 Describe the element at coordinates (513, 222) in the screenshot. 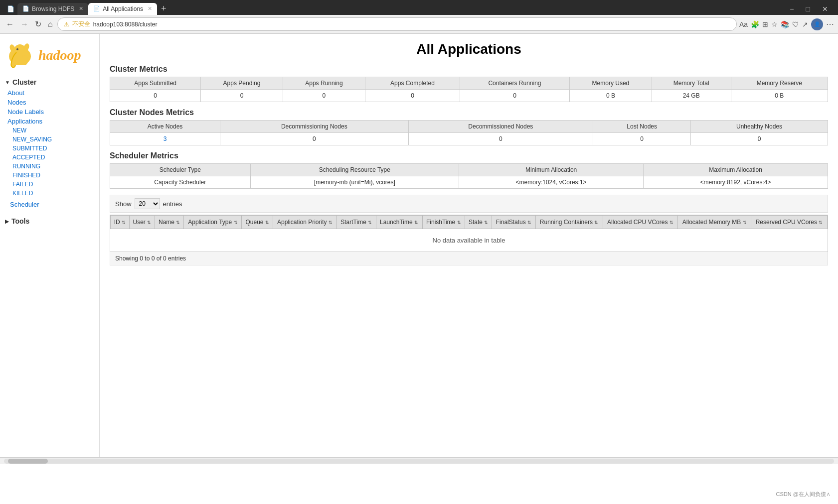

I see `col-app-final-status: FinalStatus ⇅` at that location.